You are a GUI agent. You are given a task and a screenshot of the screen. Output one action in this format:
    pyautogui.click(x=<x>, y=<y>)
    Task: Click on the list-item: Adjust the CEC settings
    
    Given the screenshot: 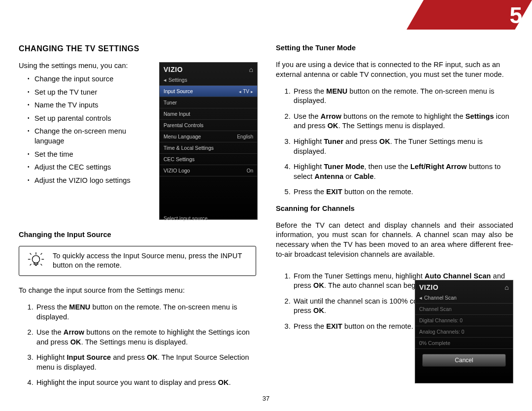 What is the action you would take?
    pyautogui.click(x=88, y=168)
    